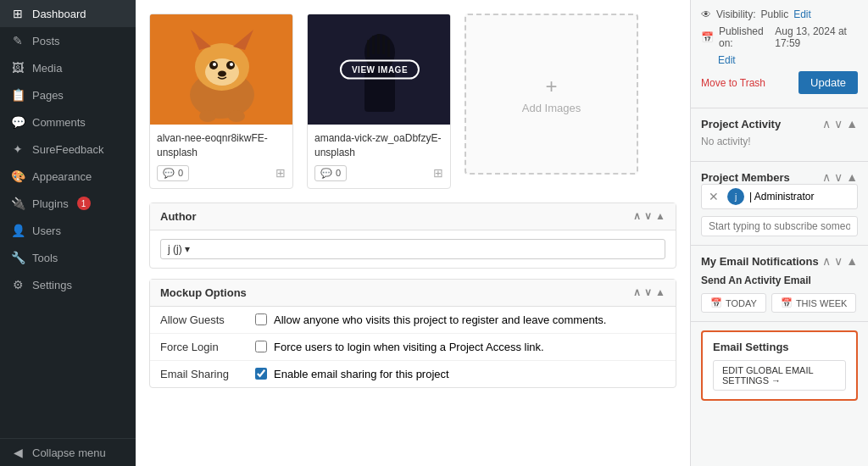 The height and width of the screenshot is (466, 868). What do you see at coordinates (203, 374) in the screenshot?
I see `email-sharing-label: Email Sharing` at bounding box center [203, 374].